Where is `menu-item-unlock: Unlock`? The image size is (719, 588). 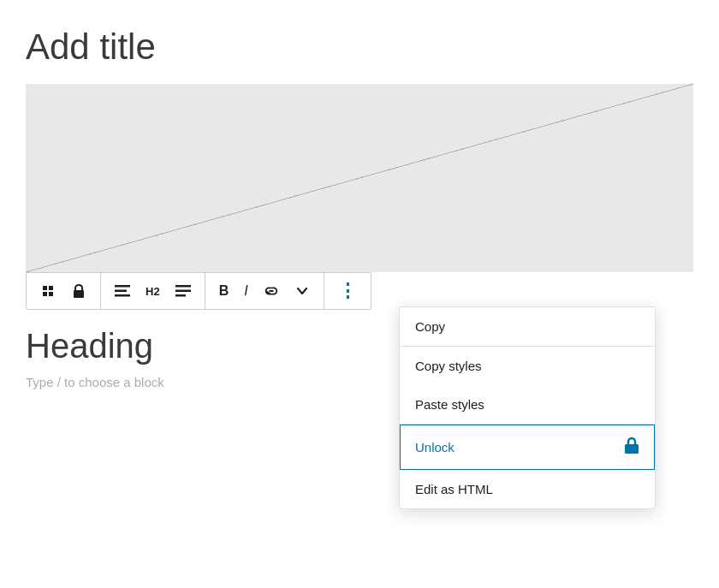
menu-item-unlock: Unlock is located at coordinates (527, 447).